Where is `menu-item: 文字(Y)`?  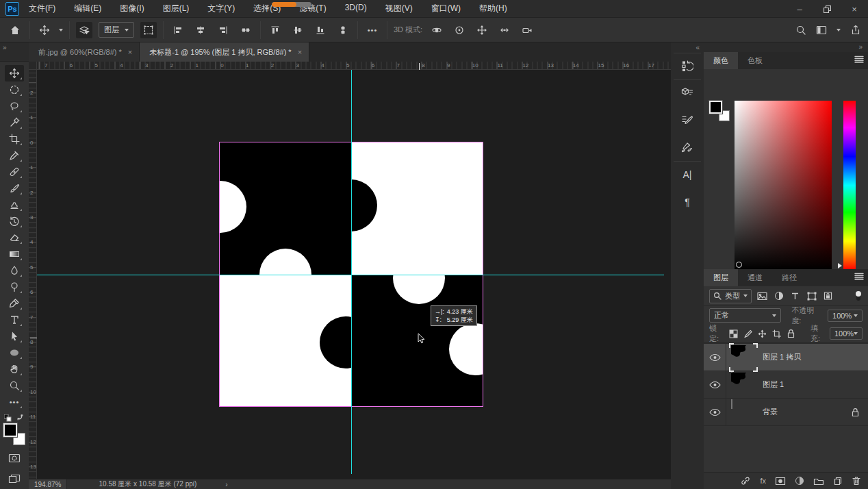 menu-item: 文字(Y) is located at coordinates (221, 8).